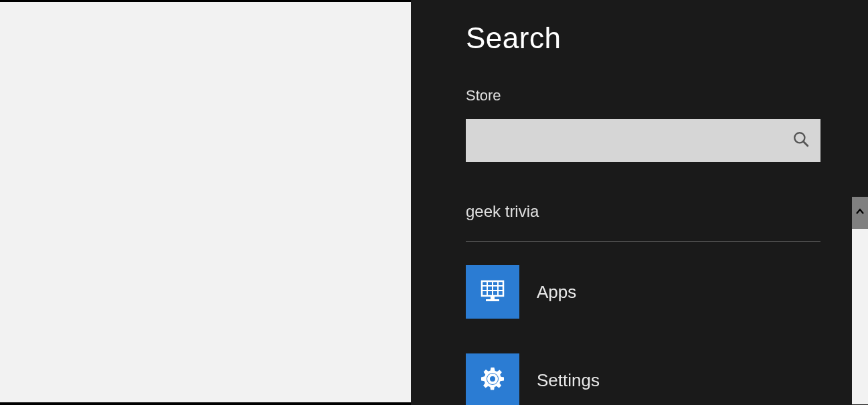 This screenshot has width=868, height=405. What do you see at coordinates (493, 380) in the screenshot?
I see `settings-icon` at bounding box center [493, 380].